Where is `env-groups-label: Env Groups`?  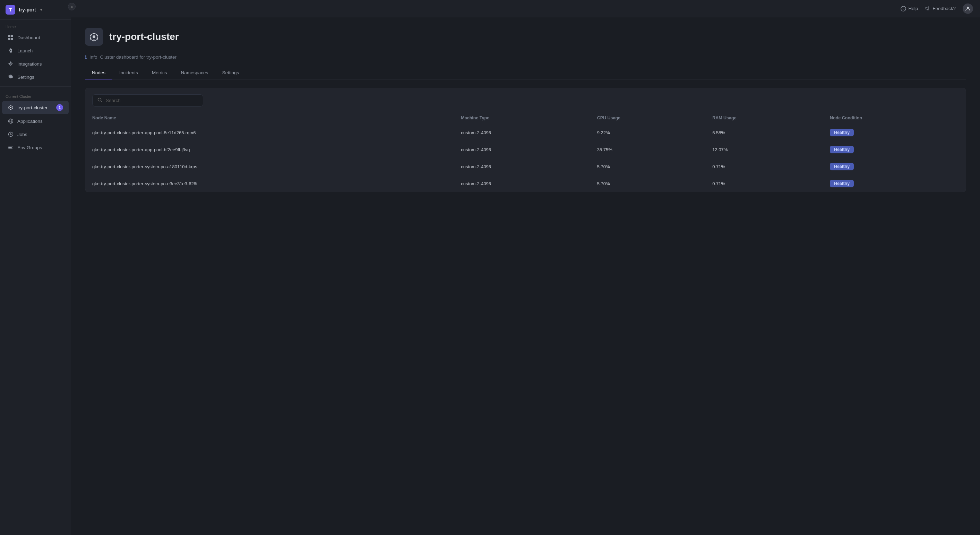 env-groups-label: Env Groups is located at coordinates (40, 148).